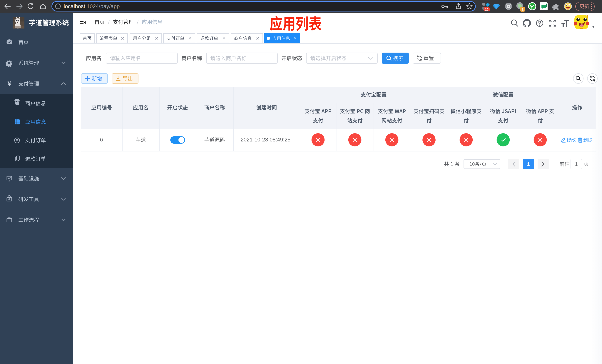 The height and width of the screenshot is (364, 602). Describe the element at coordinates (523, 9) in the screenshot. I see `svg-text: 1` at that location.